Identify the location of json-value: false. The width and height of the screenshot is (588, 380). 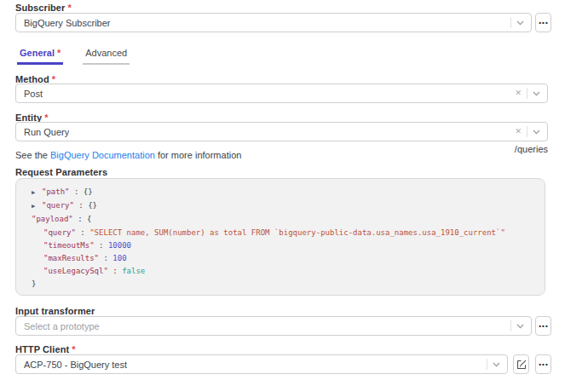
(133, 271).